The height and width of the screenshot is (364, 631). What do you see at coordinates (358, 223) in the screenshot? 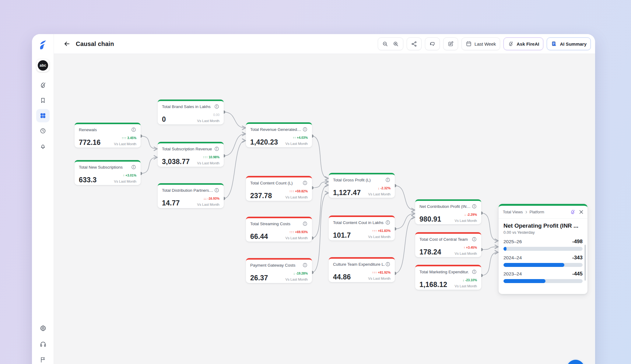
I see `node-title: Total Content Cout in Lakhs` at bounding box center [358, 223].